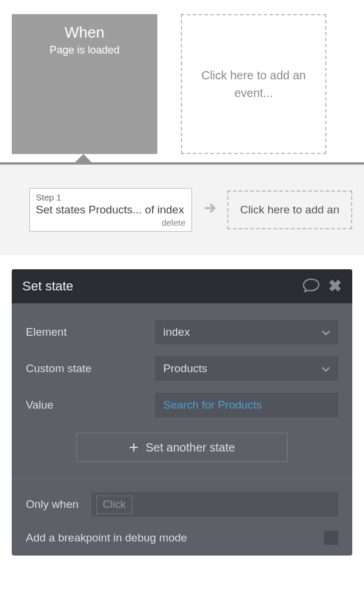 The height and width of the screenshot is (602, 364). Describe the element at coordinates (213, 405) in the screenshot. I see `value-value: Search for Products` at that location.